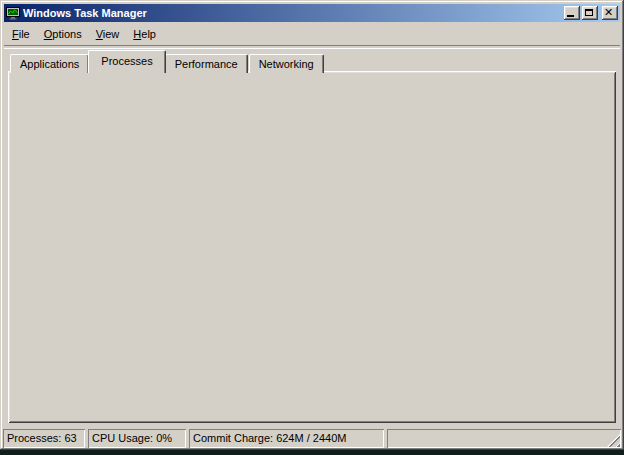 The width and height of the screenshot is (624, 455). What do you see at coordinates (312, 13) in the screenshot?
I see `title-bar: Windows Task Manager ✕` at bounding box center [312, 13].